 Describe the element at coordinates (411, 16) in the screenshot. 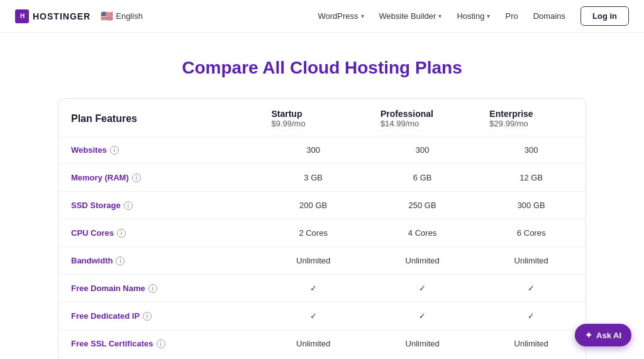

I see `nav-item-website-builder: Website Builder ▾` at that location.